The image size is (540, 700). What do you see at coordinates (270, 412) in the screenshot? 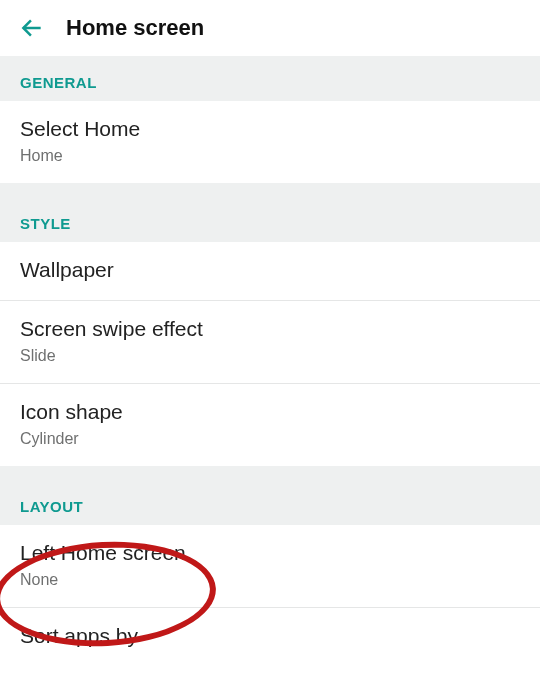
I see `item-title: Icon shape` at bounding box center [270, 412].